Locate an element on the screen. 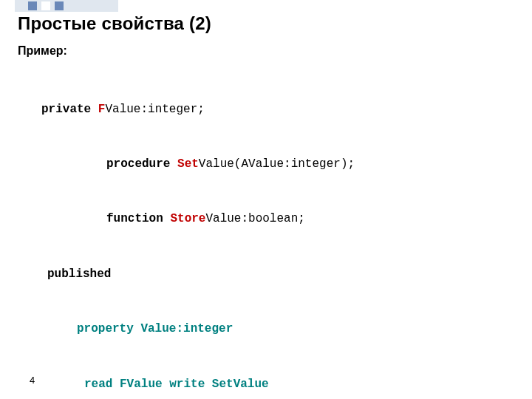 The height and width of the screenshot is (399, 532). code-line: procedure SetValue(AValue:integer); is located at coordinates (266, 164).